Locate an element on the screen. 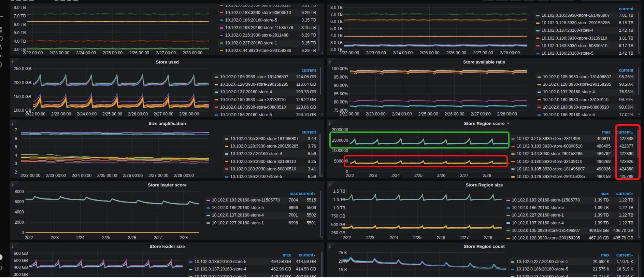 The height and width of the screenshot is (278, 644). svg-text: 6000 is located at coordinates (19, 202).